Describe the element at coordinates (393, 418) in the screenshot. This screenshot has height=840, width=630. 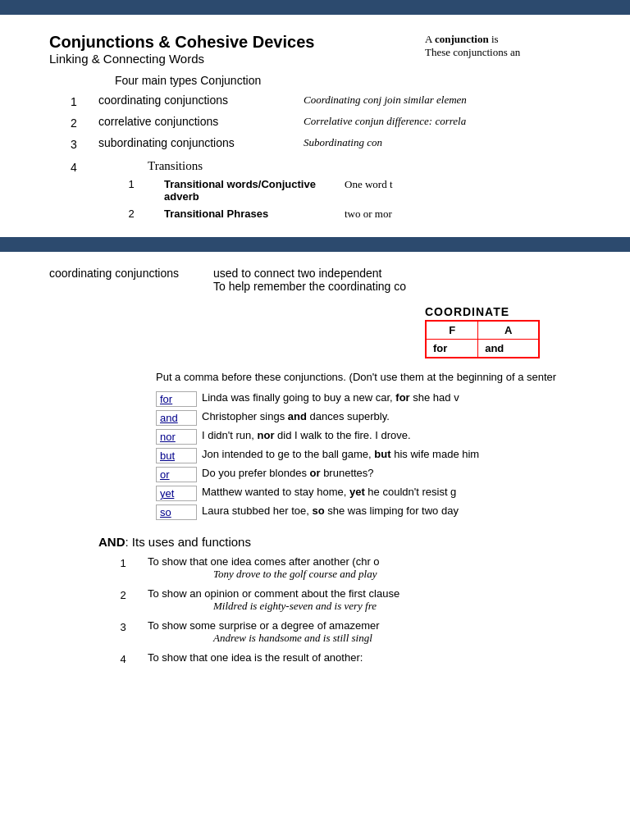
I see `example-row-and: and Christopher sings and dances superbl…` at that location.